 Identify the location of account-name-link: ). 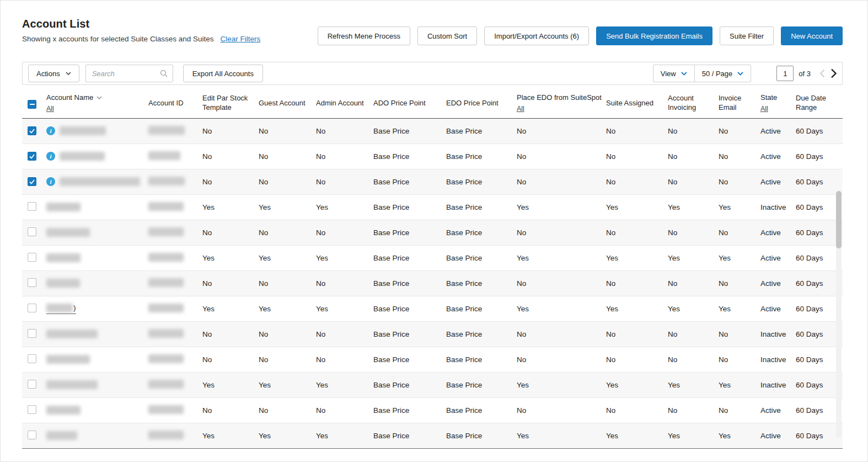
(61, 309).